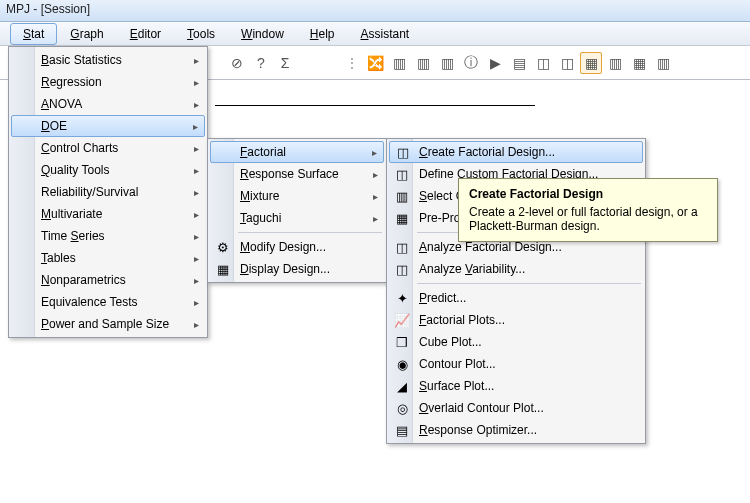 Image resolution: width=750 pixels, height=503 pixels. What do you see at coordinates (490, 247) in the screenshot?
I see `menu-item-label: Analyze Factorial Design...` at bounding box center [490, 247].